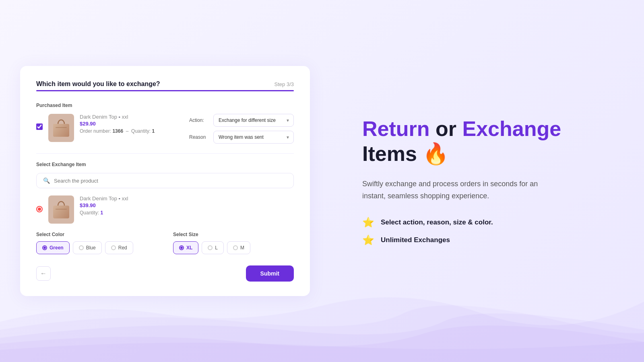 The image size is (644, 362). I want to click on color-size-row: Select Color Green Blue Red, so click(165, 243).